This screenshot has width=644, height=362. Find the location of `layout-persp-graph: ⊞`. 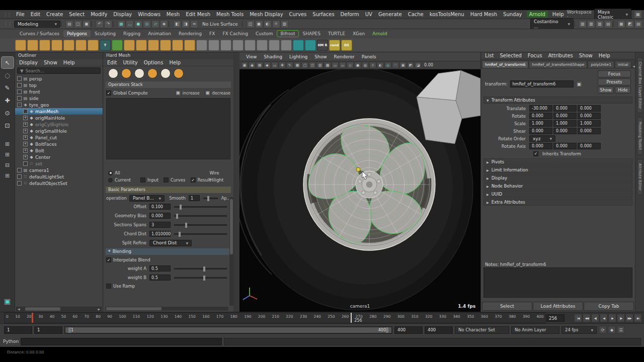

layout-persp-graph: ⊞ is located at coordinates (8, 176).